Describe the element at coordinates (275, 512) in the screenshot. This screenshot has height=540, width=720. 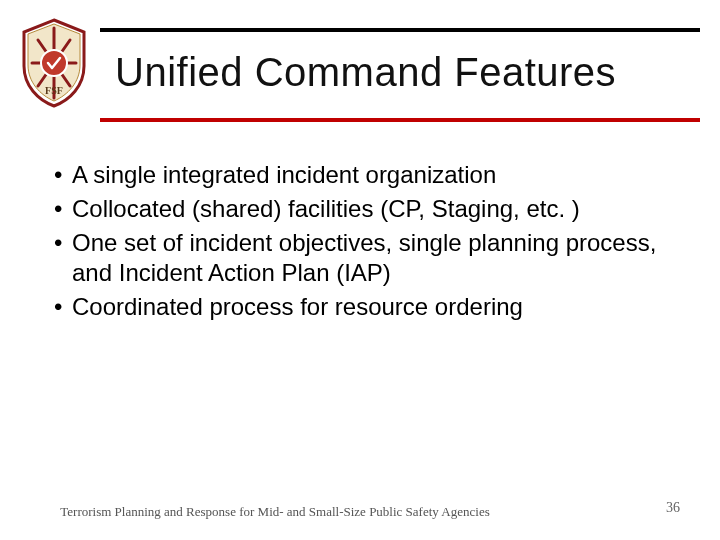
I see `footer-text: Terrorism Planning and Response for Mid-…` at that location.